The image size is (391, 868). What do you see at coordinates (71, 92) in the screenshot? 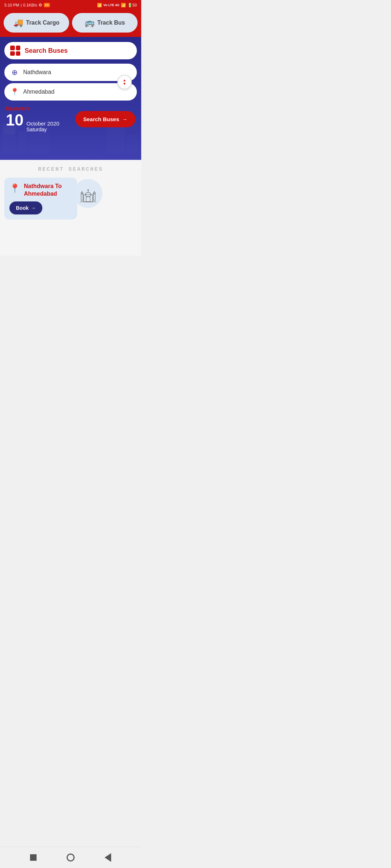
I see `to-location-input: 📍` at bounding box center [71, 92].